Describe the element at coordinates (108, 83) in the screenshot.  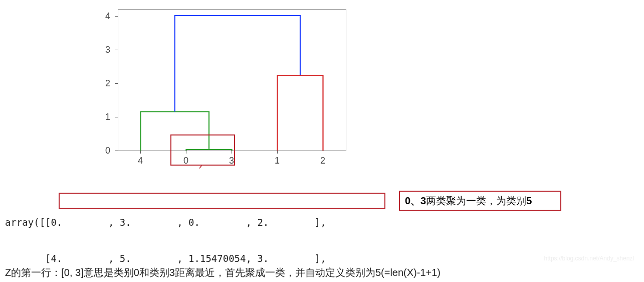
I see `y-tick-2: 2` at that location.